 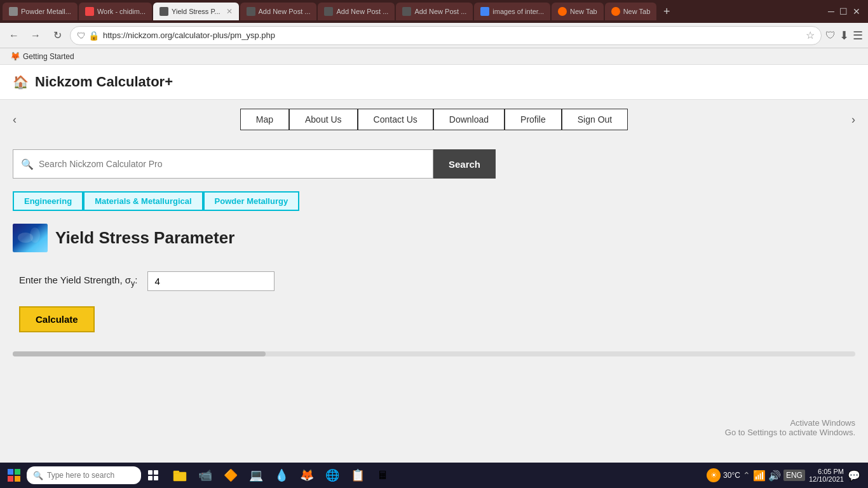 What do you see at coordinates (395, 119) in the screenshot?
I see `nav-item-contact: Contact Us` at bounding box center [395, 119].